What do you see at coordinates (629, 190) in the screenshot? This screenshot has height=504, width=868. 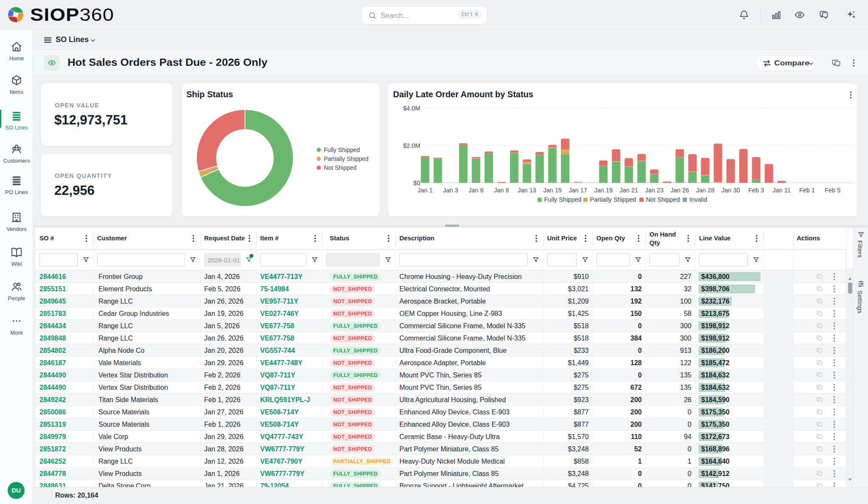 I see `svg-text: Jan 21` at bounding box center [629, 190].